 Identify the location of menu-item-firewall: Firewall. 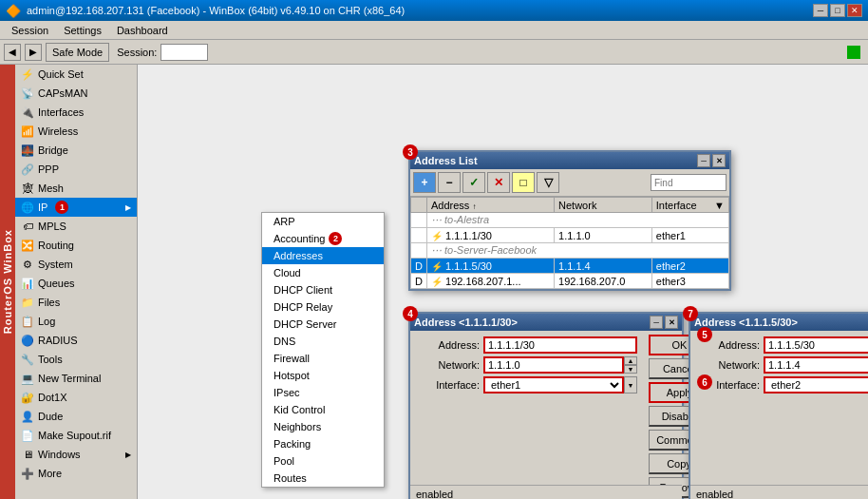
(323, 358).